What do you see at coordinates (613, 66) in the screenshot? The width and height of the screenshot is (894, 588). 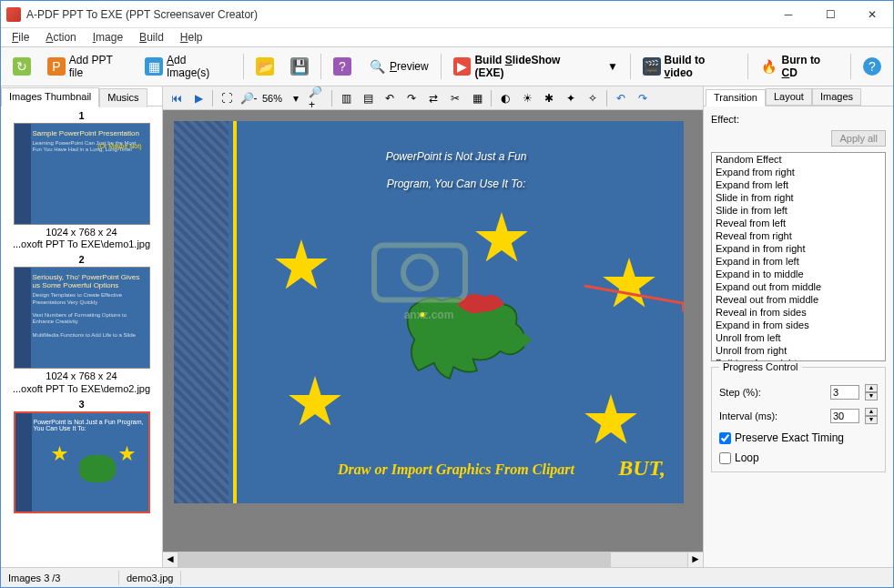 I see `build-slideshow-dropdown: ▼` at bounding box center [613, 66].